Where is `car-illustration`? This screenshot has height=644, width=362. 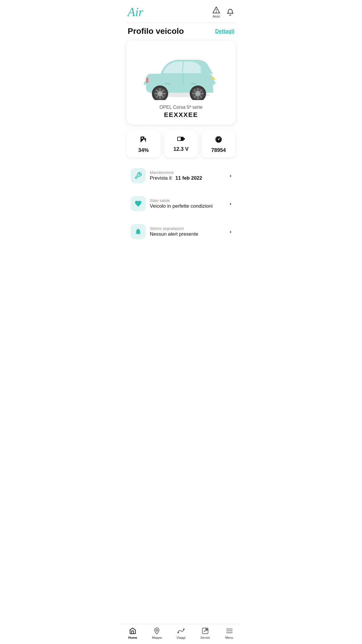
car-illustration is located at coordinates (181, 74).